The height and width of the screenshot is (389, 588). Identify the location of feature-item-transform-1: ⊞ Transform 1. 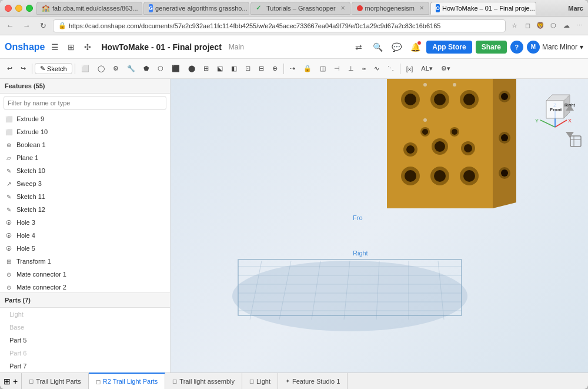
(85, 261).